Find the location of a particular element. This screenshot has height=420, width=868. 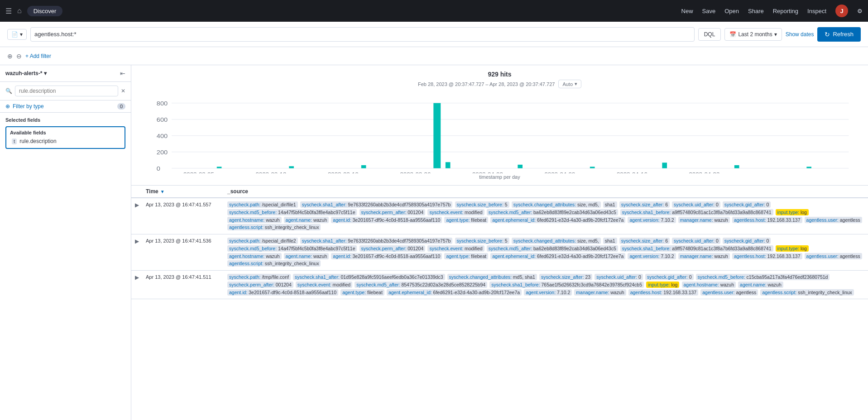

tag-size-before: syscheck.size_before: 5 is located at coordinates (482, 241).